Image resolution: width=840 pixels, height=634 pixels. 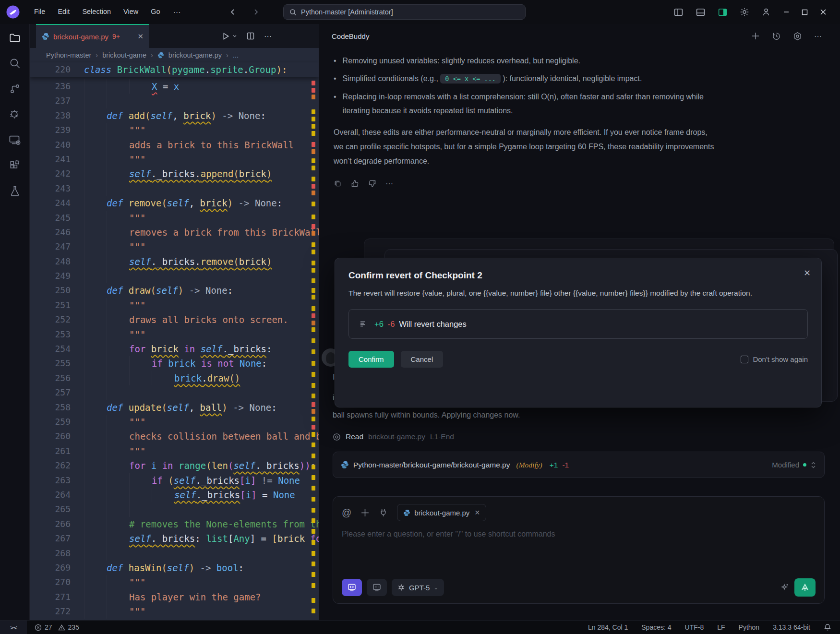 What do you see at coordinates (15, 89) in the screenshot?
I see `source-control-icon` at bounding box center [15, 89].